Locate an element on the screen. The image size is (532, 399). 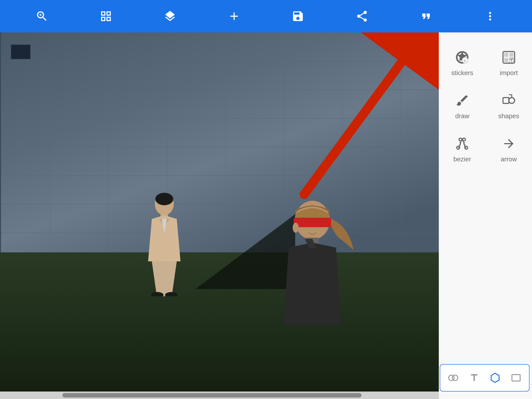
character-blindfolded is located at coordinates (312, 281).